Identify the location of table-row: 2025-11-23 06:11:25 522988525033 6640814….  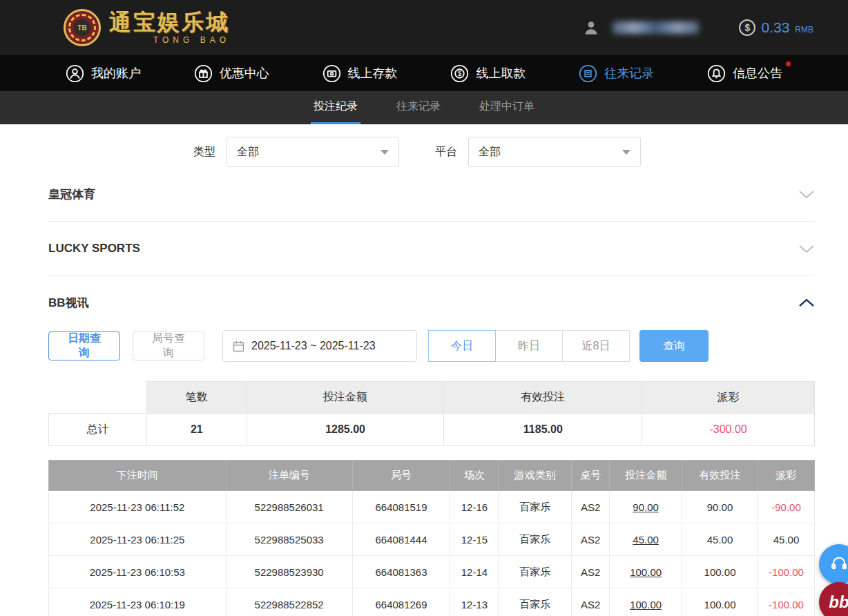
(432, 540).